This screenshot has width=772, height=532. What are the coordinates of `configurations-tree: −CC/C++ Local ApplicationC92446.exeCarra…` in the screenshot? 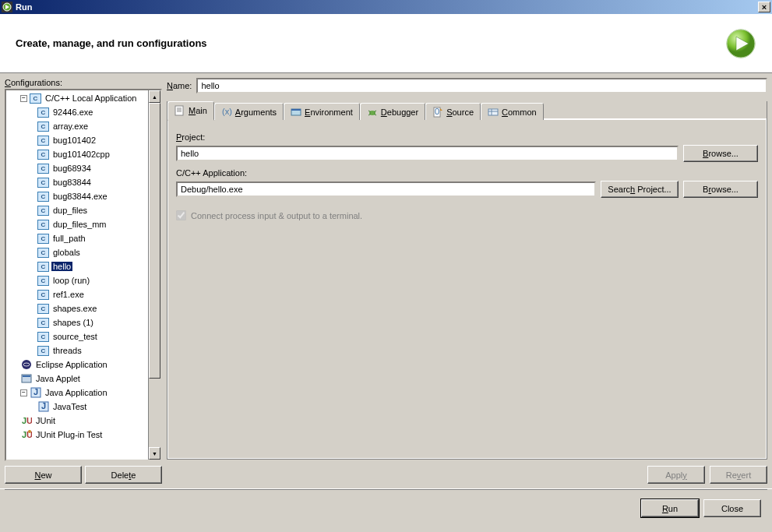 It's located at (83, 275).